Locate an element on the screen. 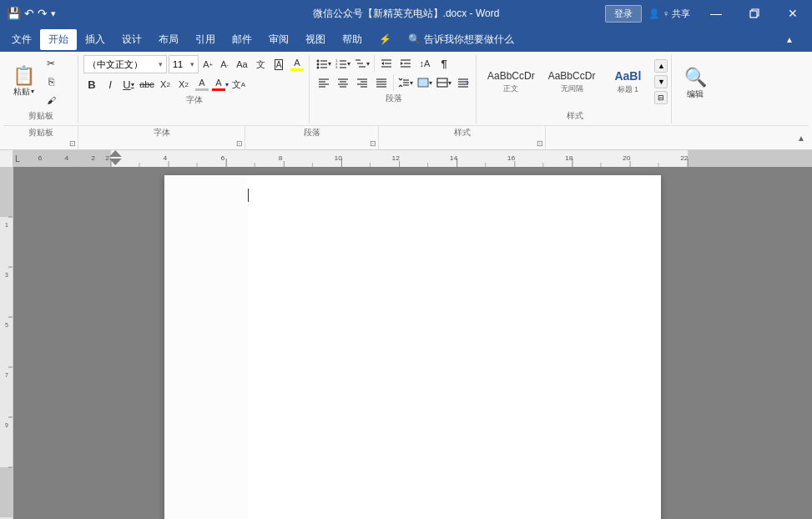 The height and width of the screenshot is (519, 812). italic-button: I is located at coordinates (110, 84).